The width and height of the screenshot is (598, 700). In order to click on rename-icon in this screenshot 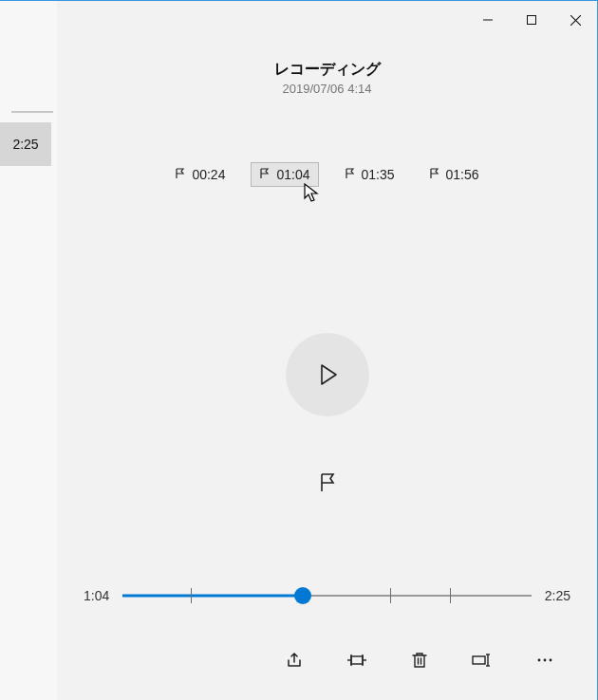, I will do `click(482, 660)`.